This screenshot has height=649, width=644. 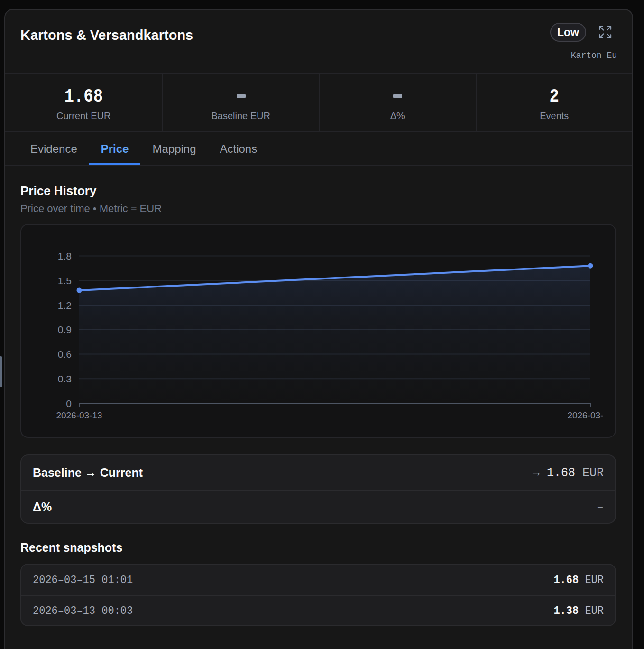 What do you see at coordinates (64, 354) in the screenshot?
I see `svg-text: 0.6` at bounding box center [64, 354].